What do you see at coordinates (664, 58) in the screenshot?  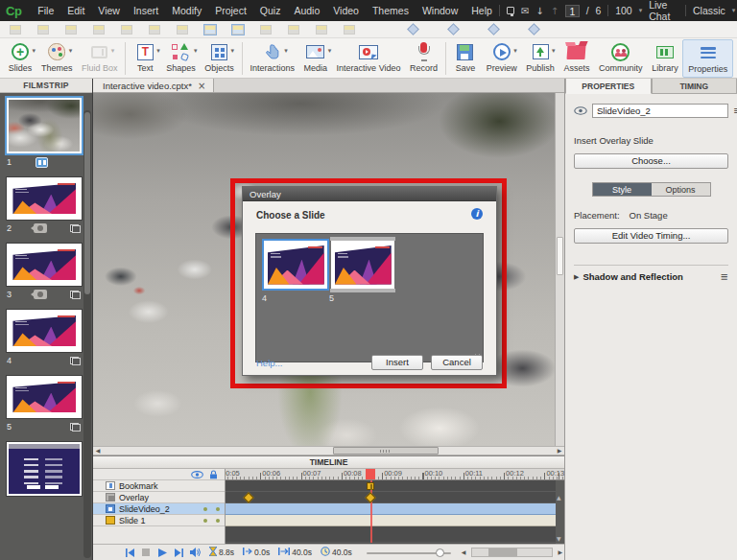 I see `toolbar-library: Library` at bounding box center [664, 58].